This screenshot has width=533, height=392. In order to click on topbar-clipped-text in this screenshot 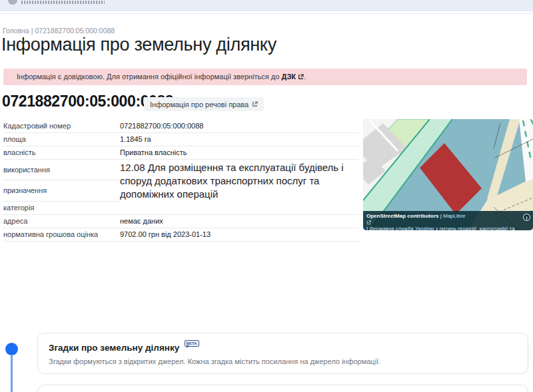, I will do `click(63, 3)`.